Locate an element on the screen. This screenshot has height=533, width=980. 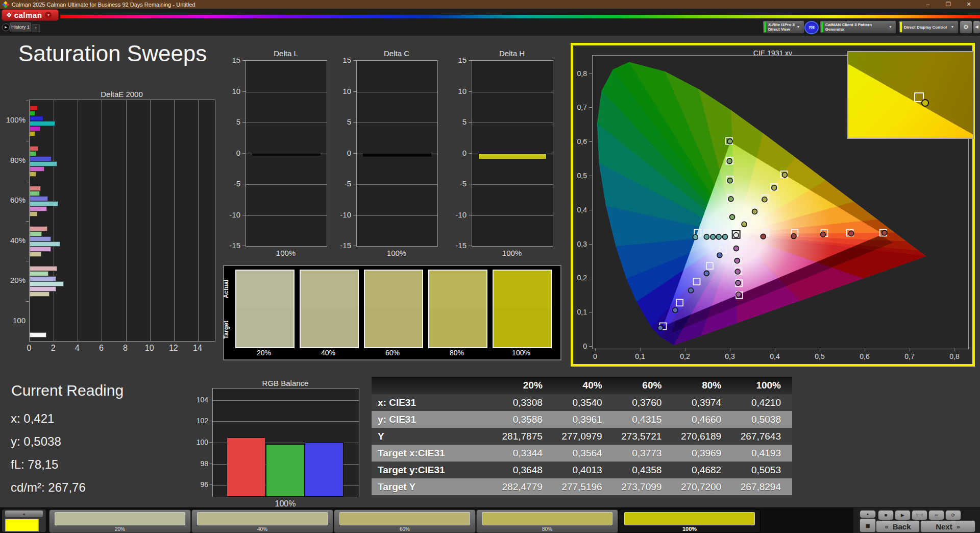
table-cell: 0,4682 is located at coordinates (702, 470).